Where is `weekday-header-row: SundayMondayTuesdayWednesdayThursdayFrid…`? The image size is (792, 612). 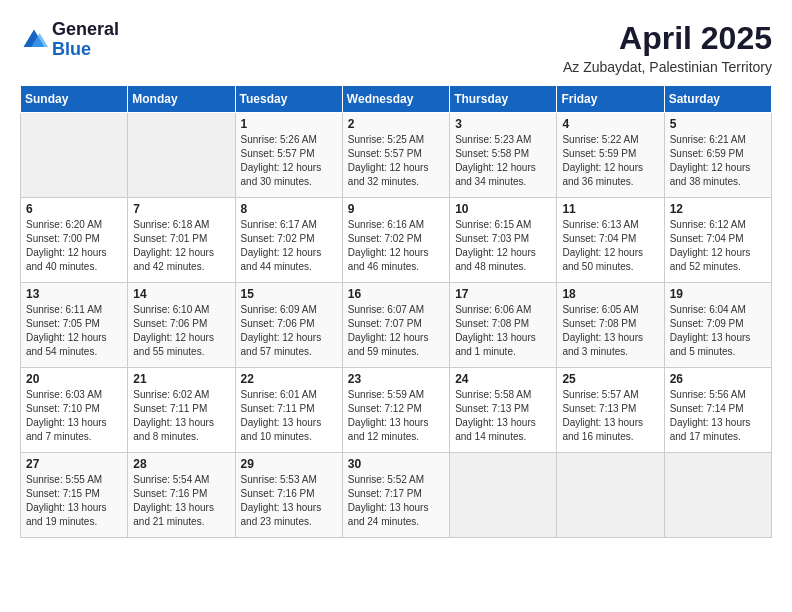
weekday-header-row: SundayMondayTuesdayWednesdayThursdayFrid… is located at coordinates (396, 100).